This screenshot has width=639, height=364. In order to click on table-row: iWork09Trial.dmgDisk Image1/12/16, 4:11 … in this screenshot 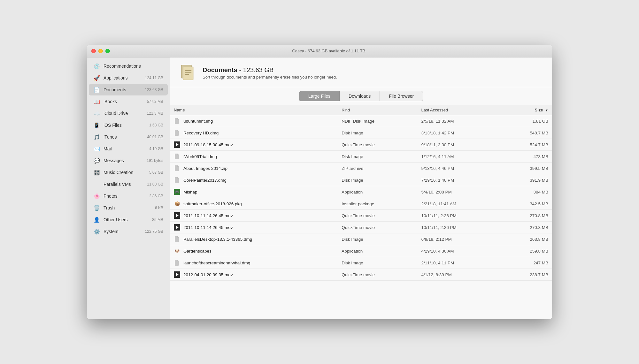, I will do `click(361, 156)`.